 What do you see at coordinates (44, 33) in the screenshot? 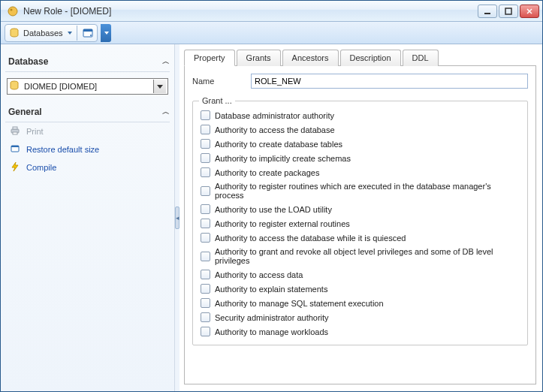
I see `databases-label: Databases` at bounding box center [44, 33].